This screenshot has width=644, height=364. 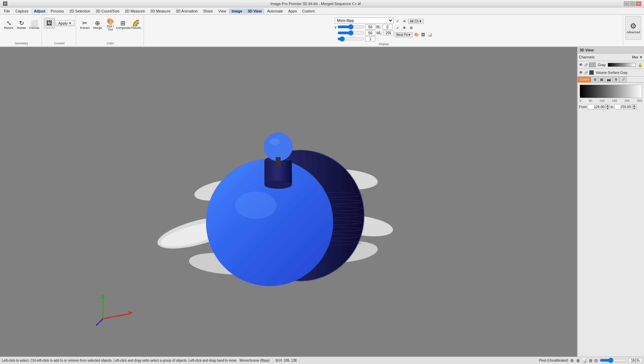 I want to click on merge-label: Merge, so click(x=98, y=28).